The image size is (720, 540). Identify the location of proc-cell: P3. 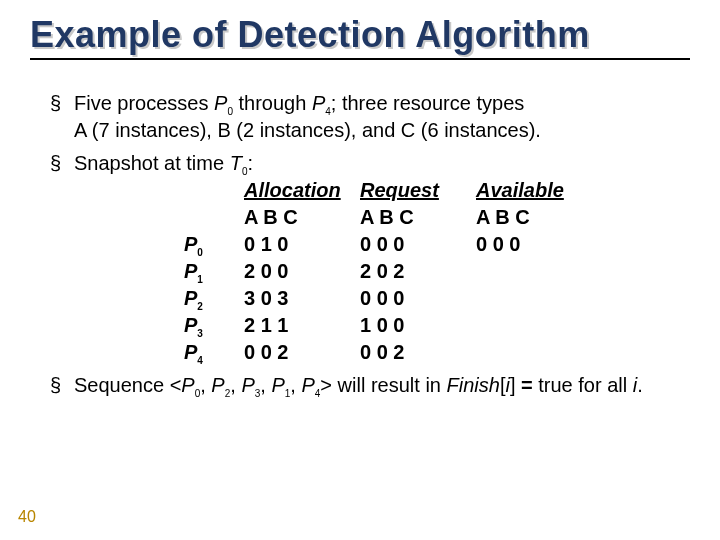
(206, 326).